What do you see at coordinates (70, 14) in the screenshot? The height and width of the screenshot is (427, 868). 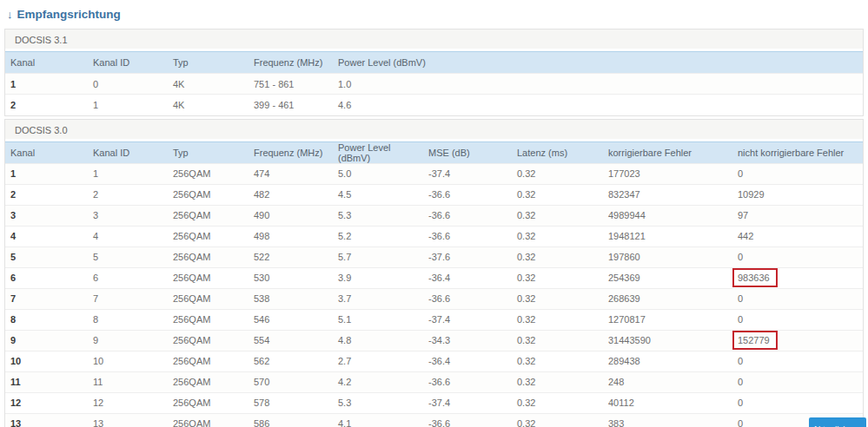 I see `page-title: Empfangsrichtung` at bounding box center [70, 14].